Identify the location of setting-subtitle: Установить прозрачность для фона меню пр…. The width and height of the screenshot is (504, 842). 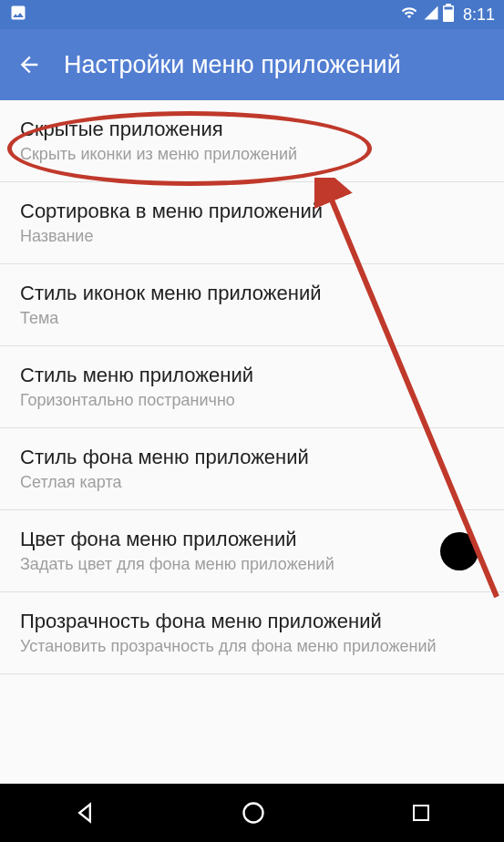
(252, 647).